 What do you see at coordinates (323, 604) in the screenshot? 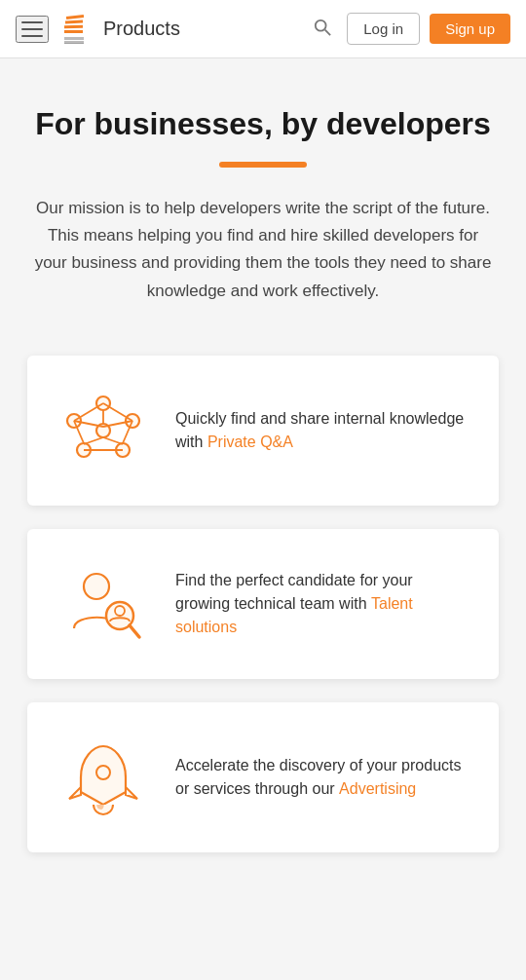
I see `talent-text: Find the perfect candidate for your grow…` at bounding box center [323, 604].